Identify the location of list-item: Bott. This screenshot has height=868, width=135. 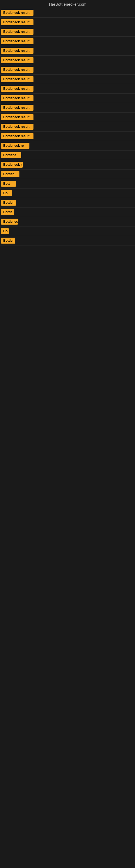
(68, 184).